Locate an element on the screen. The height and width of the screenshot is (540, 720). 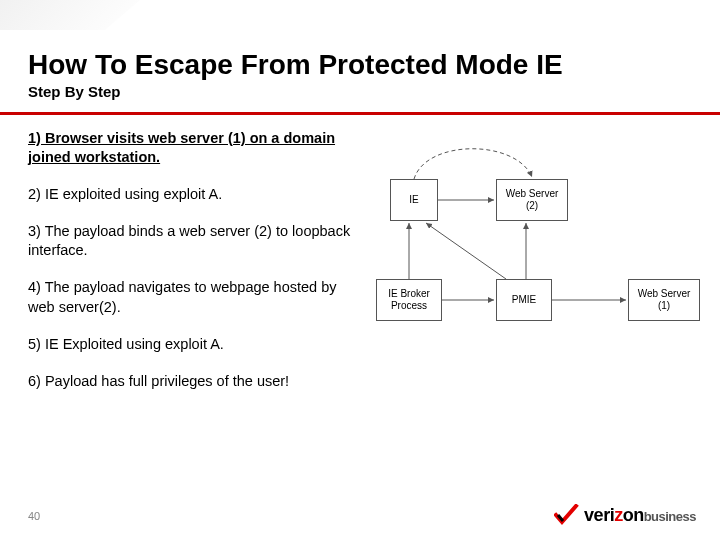
step-item: 2) IE exploited using exploit A. is located at coordinates (193, 194).